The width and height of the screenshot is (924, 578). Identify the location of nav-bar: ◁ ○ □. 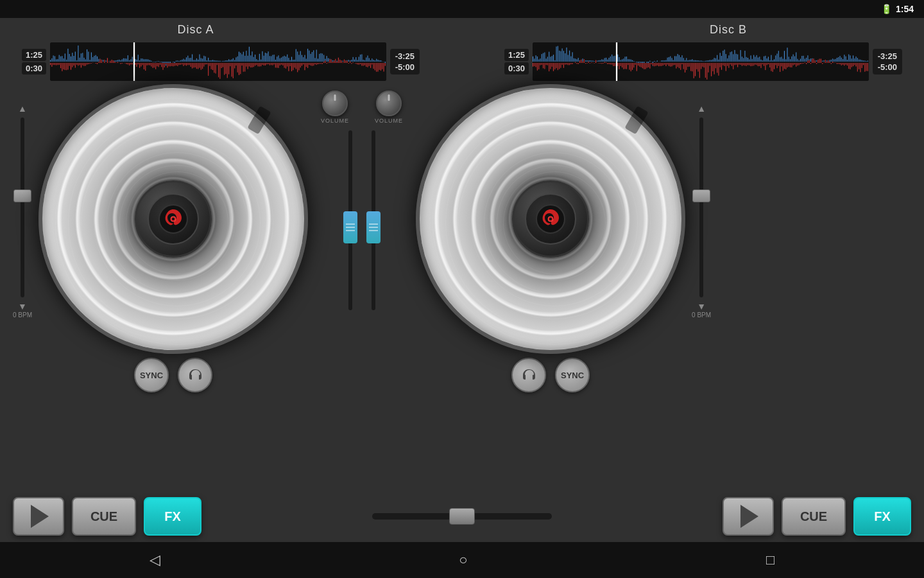
(462, 560).